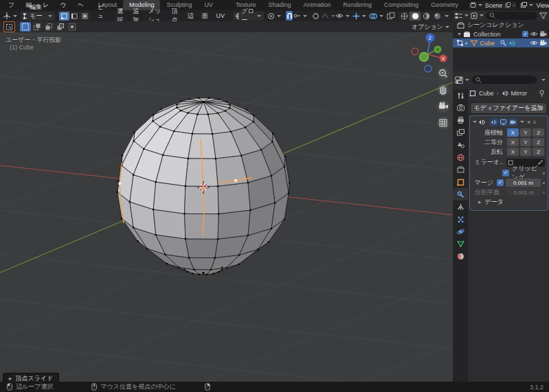 The width and height of the screenshot is (549, 392). Describe the element at coordinates (428, 69) in the screenshot. I see `gizmo-axis-z-negative` at that location.